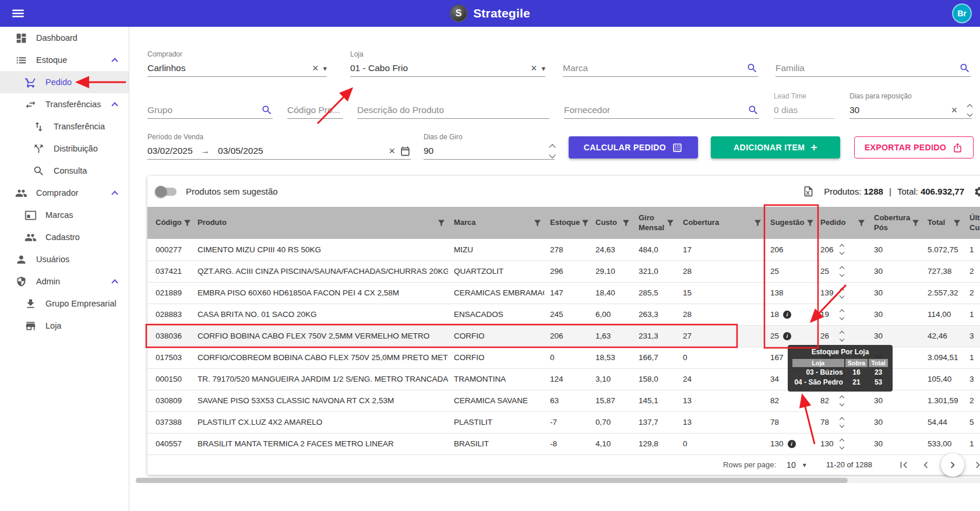  I want to click on cell-pedido: 139, so click(841, 292).